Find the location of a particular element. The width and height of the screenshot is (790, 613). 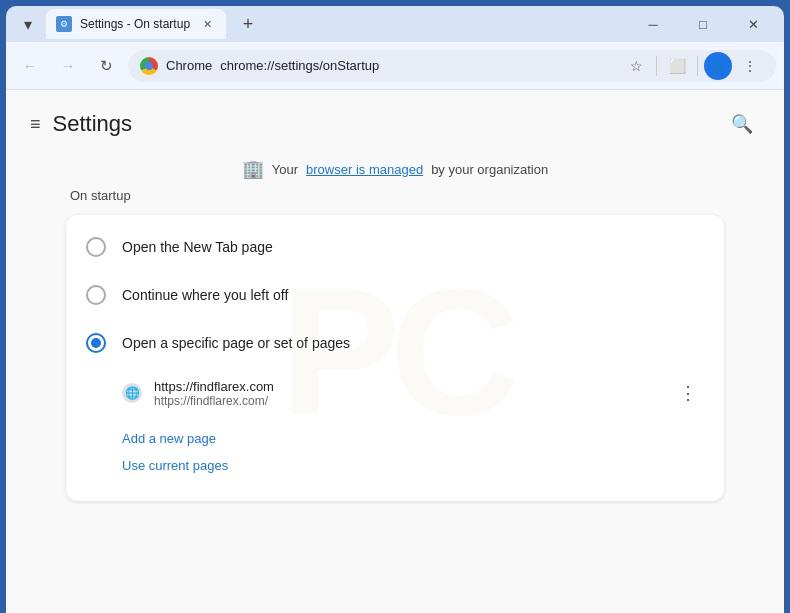

option-continue-label: Continue where you left off is located at coordinates (205, 295).